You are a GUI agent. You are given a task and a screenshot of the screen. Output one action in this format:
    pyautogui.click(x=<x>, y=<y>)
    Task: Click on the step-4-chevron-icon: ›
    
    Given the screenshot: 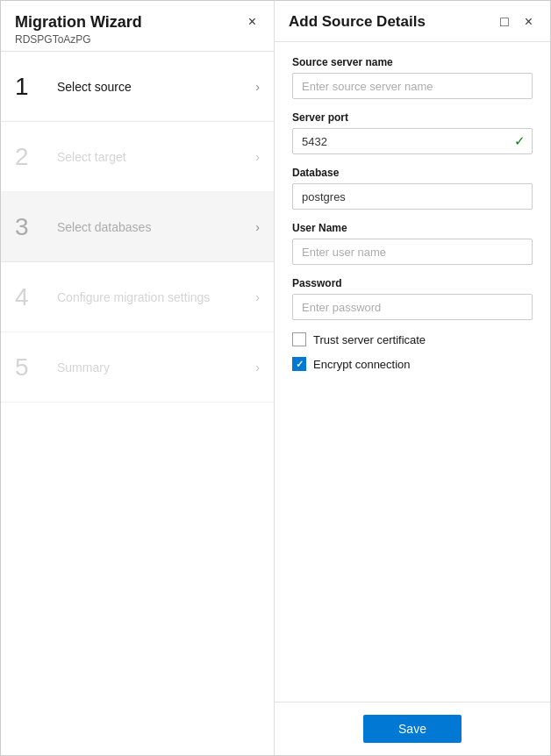 What is the action you would take?
    pyautogui.click(x=258, y=297)
    